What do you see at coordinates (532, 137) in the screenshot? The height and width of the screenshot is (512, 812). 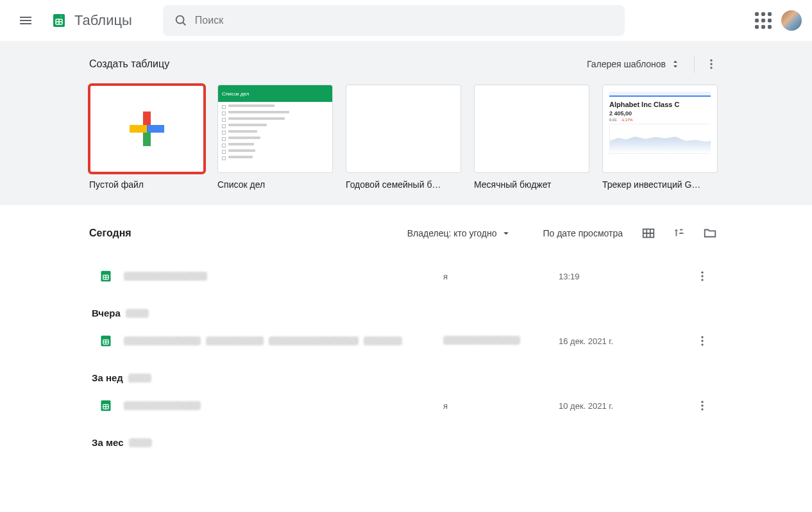 I see `template-card: Месячный бюджет` at bounding box center [532, 137].